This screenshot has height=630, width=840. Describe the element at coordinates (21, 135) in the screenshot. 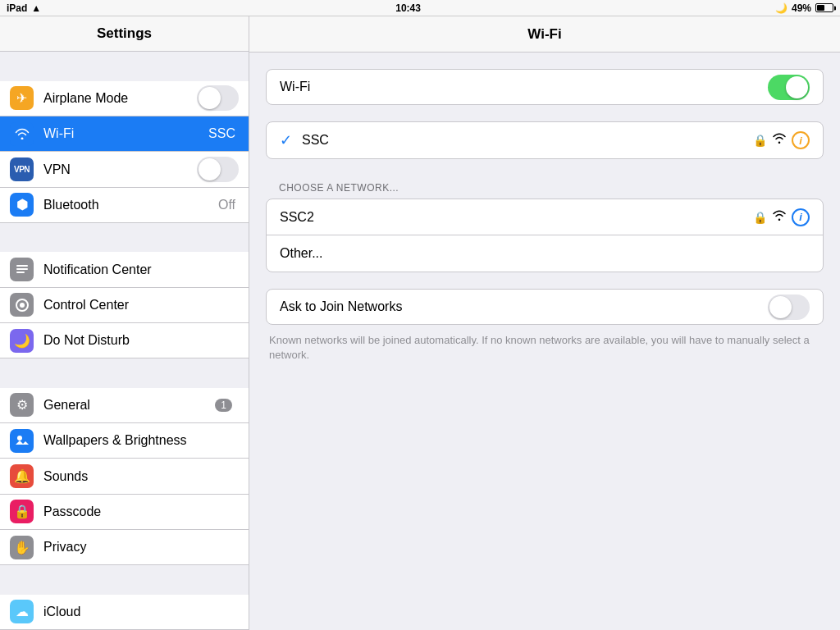

I see `wifi-icon` at that location.